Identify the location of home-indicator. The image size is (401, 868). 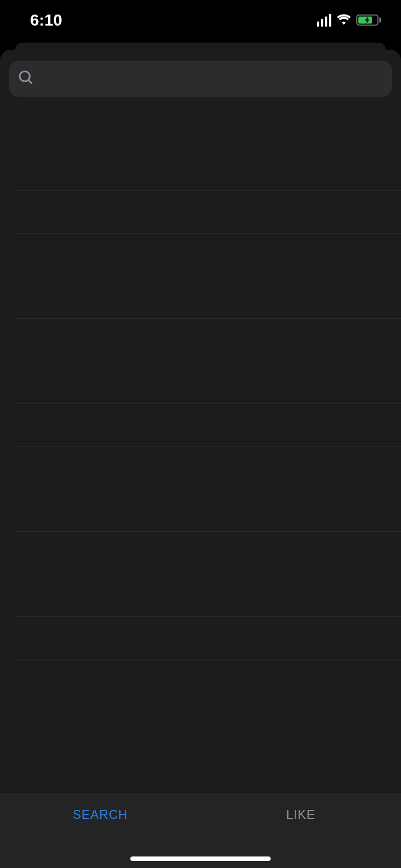
(200, 859).